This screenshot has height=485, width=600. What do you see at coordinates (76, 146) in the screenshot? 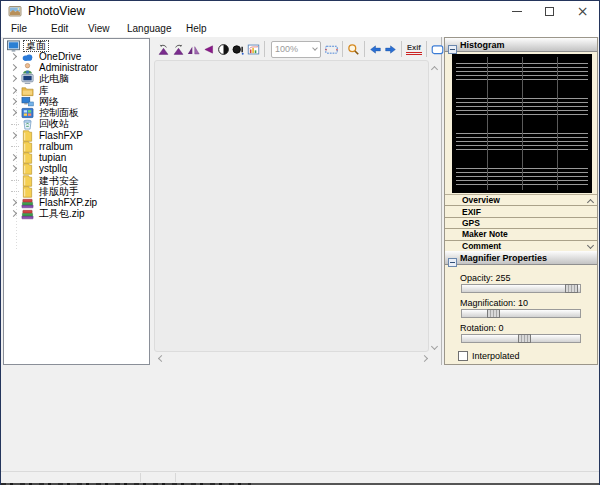
I see `tree-item: rralbum` at bounding box center [76, 146].